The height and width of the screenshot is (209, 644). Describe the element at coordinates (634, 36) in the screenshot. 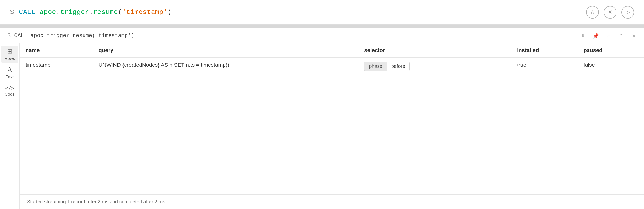

I see `close-result-button: ✕` at that location.